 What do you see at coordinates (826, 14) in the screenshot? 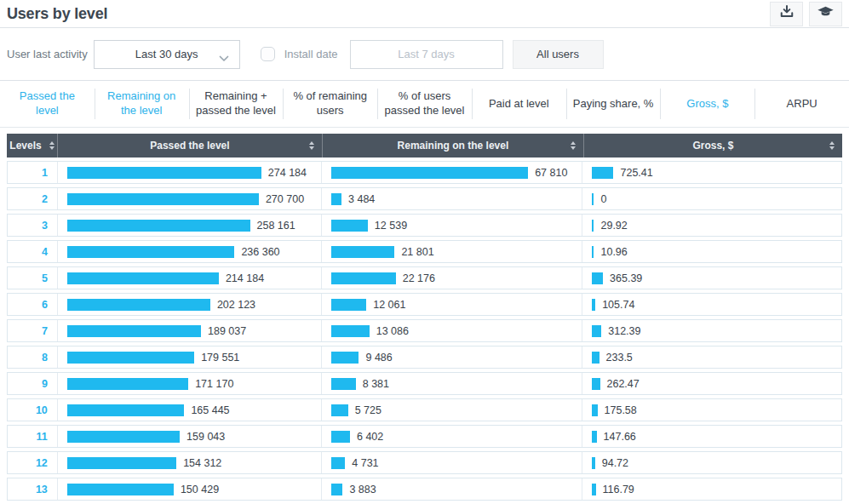
I see `education-button` at bounding box center [826, 14].